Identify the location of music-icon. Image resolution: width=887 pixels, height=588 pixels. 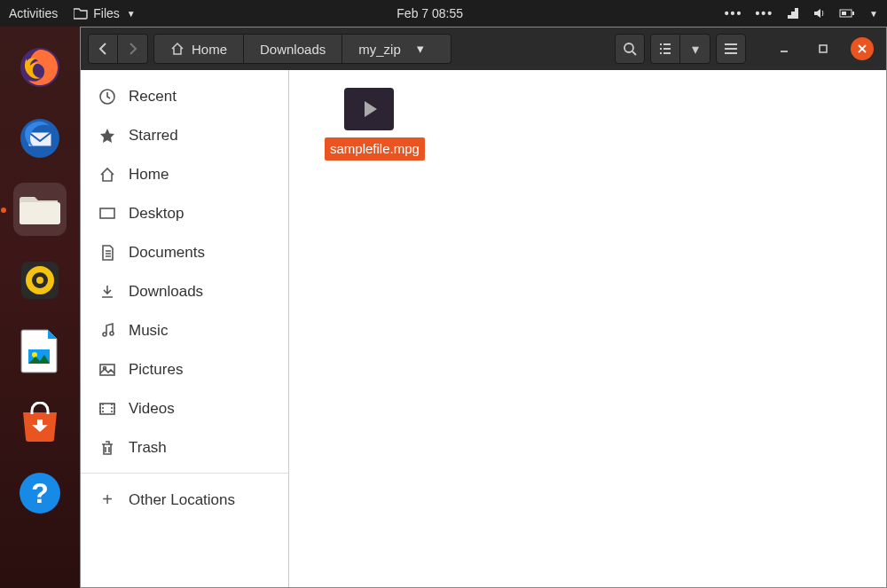
(107, 331).